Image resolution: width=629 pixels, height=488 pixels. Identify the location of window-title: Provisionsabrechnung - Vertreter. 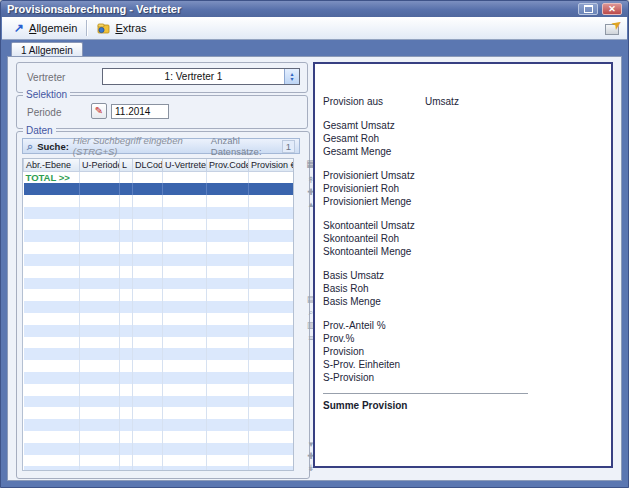
(94, 9).